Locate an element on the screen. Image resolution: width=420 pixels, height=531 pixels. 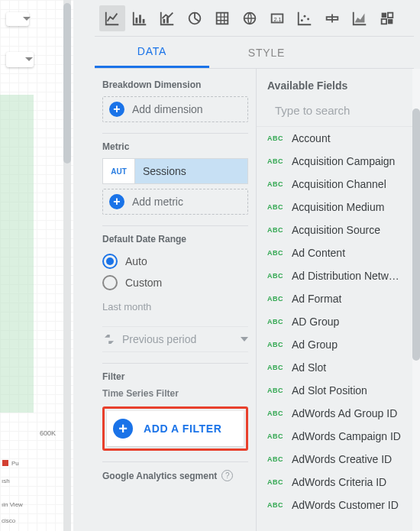
combo-chart-icon is located at coordinates (167, 18).